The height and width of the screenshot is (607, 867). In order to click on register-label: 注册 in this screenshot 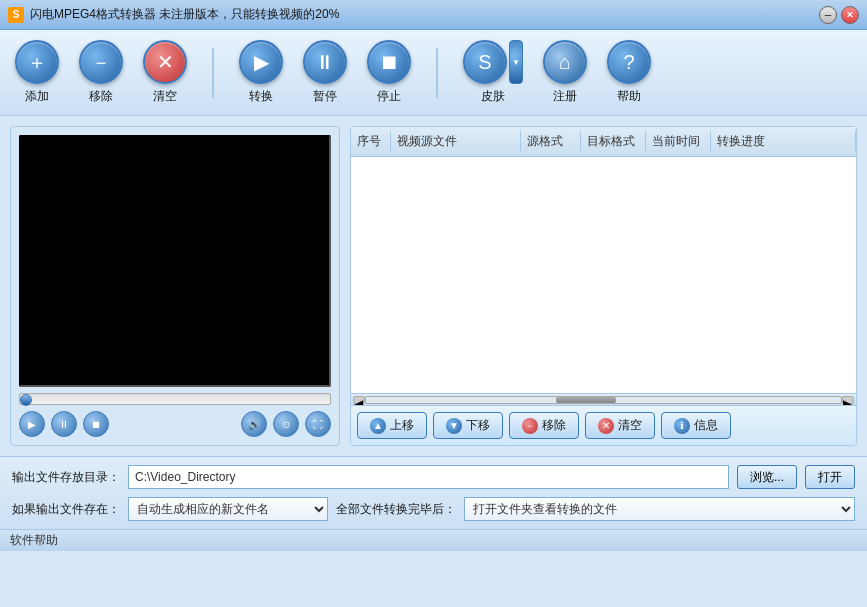, I will do `click(565, 96)`.